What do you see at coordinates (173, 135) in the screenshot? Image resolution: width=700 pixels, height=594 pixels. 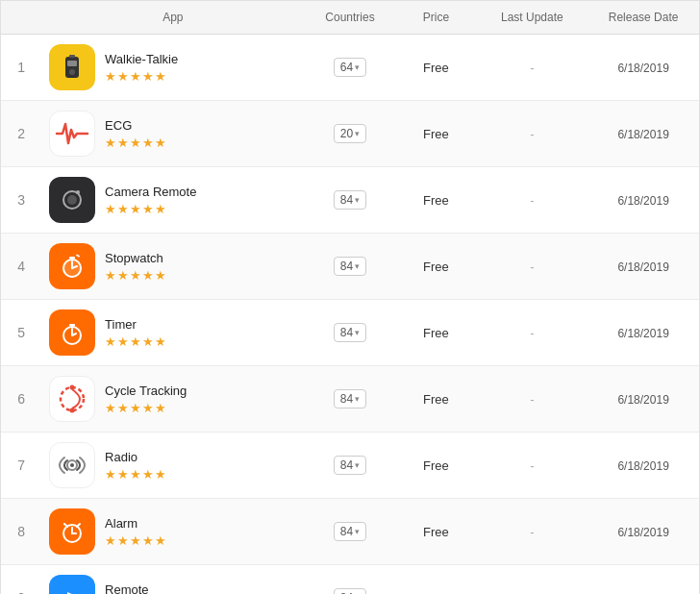 I see `app-cell: ECG ★★★★★` at bounding box center [173, 135].